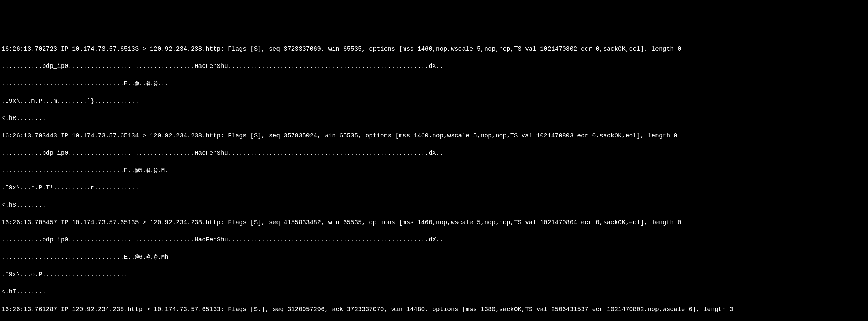 This screenshot has width=868, height=321. Describe the element at coordinates (434, 101) in the screenshot. I see `tcpdump-line: .I9x\...m.P...m........`}............` at that location.